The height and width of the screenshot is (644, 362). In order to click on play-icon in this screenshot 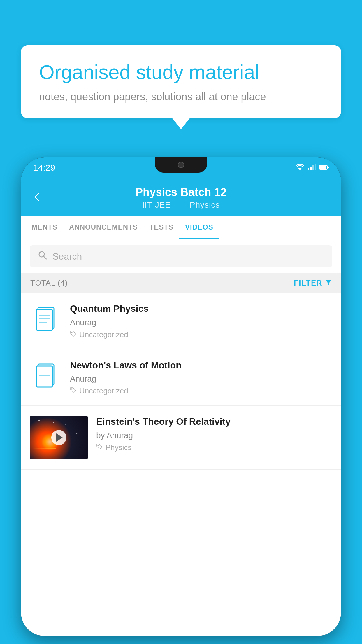, I will do `click(59, 438)`.